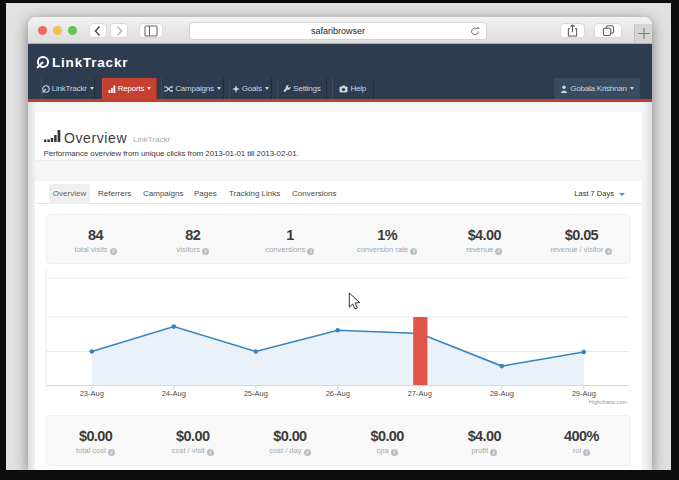  What do you see at coordinates (502, 394) in the screenshot?
I see `svg-text: 28-Aug` at bounding box center [502, 394].